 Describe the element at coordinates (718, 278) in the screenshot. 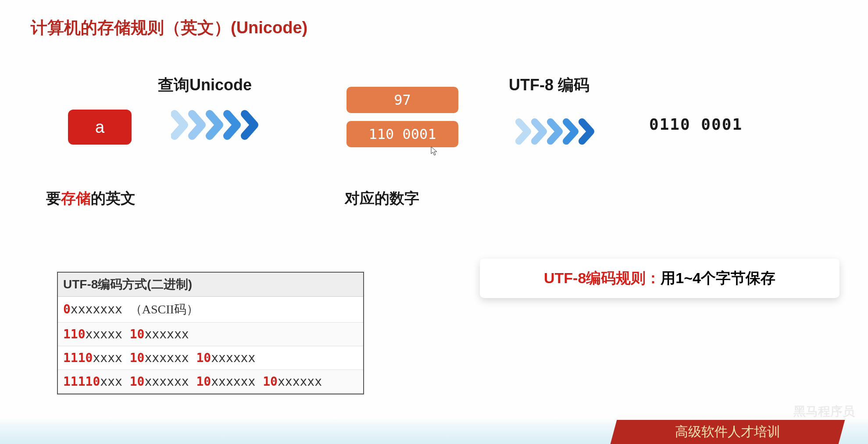

I see `rule-black: 用1~4个字节保存` at that location.